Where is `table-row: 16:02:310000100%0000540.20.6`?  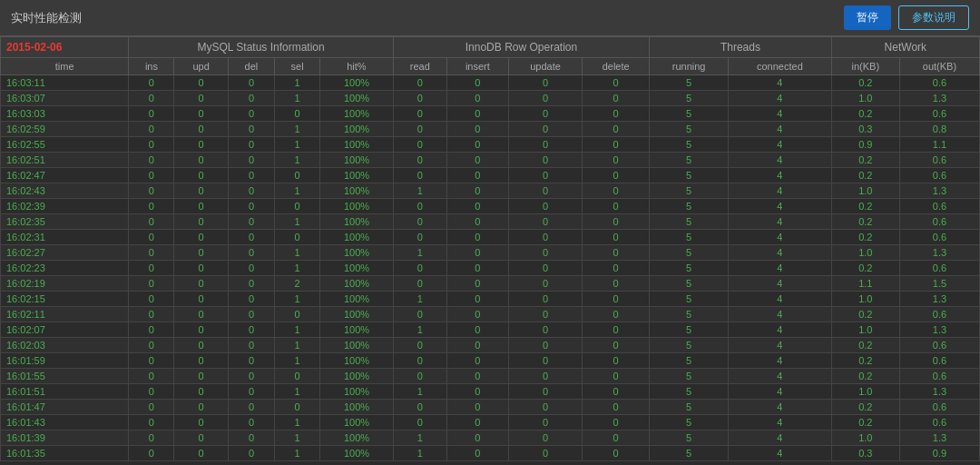 table-row: 16:02:310000100%0000540.20.6 is located at coordinates (490, 238).